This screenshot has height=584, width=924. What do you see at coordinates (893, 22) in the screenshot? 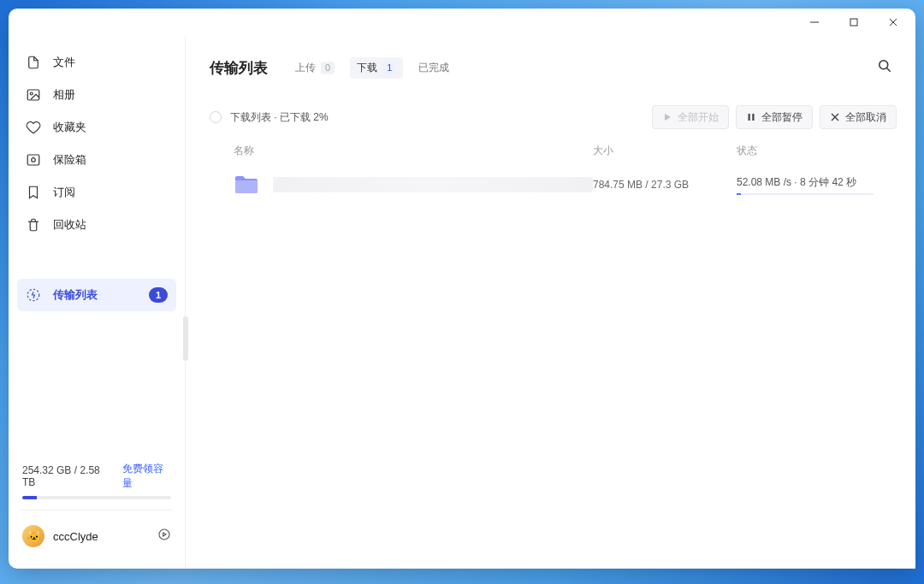
I see `window-close-button` at bounding box center [893, 22].